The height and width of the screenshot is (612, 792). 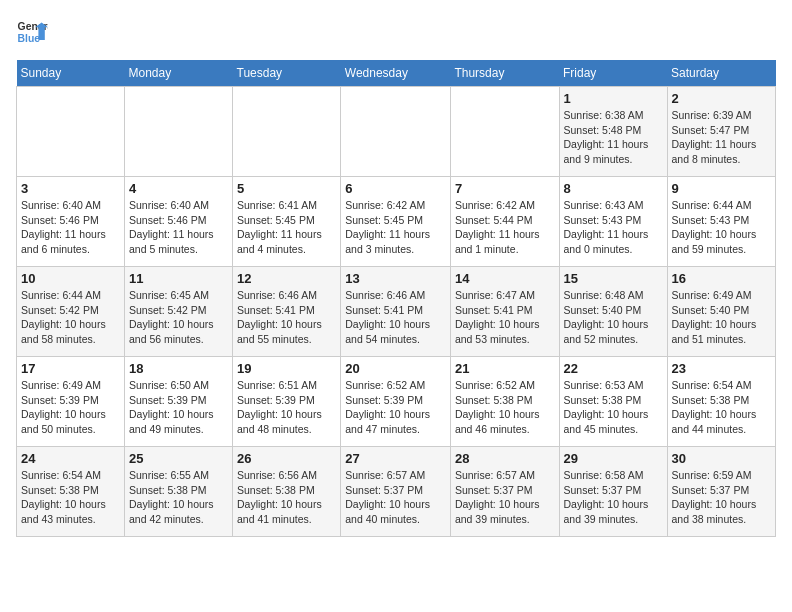 I want to click on day-detail: Sunrise: 6:41 AM Sunset: 5:45 PM Dayligh…, so click(x=286, y=228).